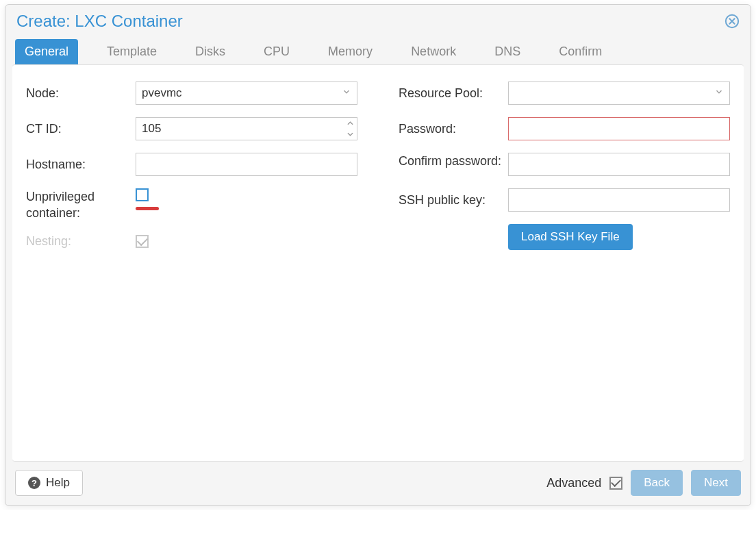 The image size is (756, 539). What do you see at coordinates (564, 129) in the screenshot?
I see `row-password: Password:` at bounding box center [564, 129].